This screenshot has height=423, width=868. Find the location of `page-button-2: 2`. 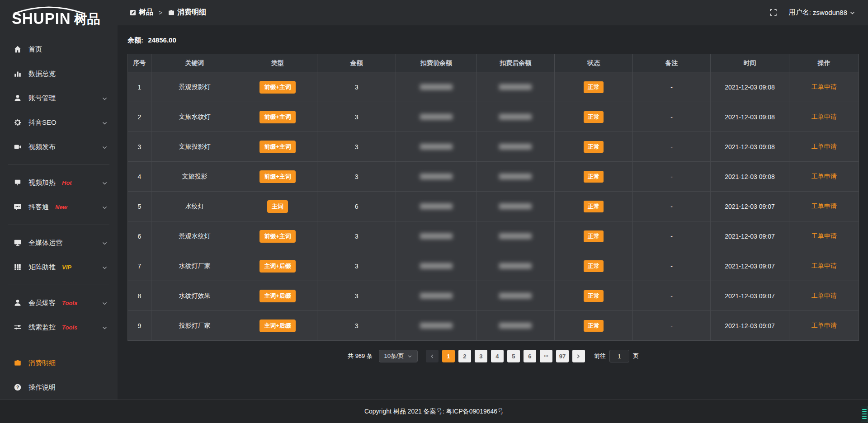

page-button-2: 2 is located at coordinates (465, 356).